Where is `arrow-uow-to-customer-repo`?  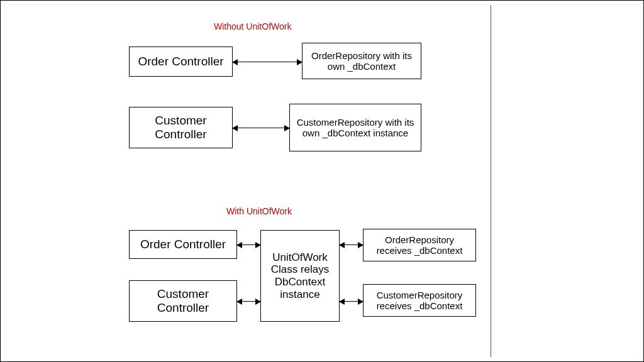 arrow-uow-to-customer-repo is located at coordinates (351, 302).